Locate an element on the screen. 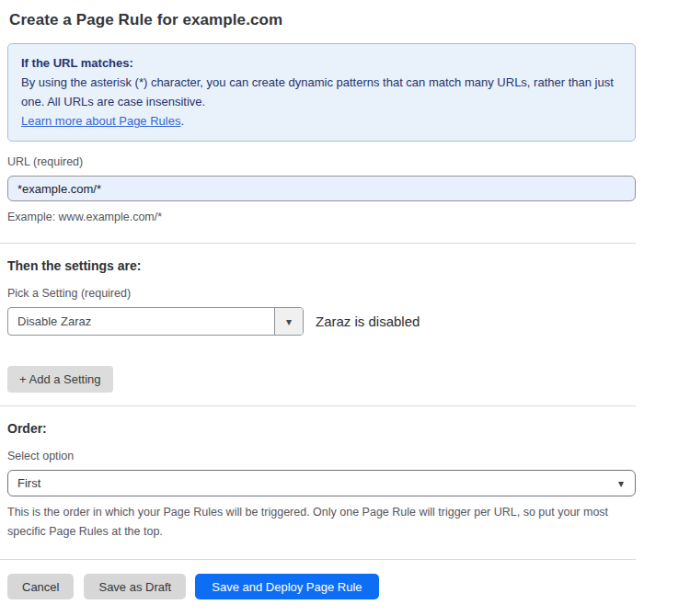 This screenshot has width=690, height=616. order-section-heading: Order: is located at coordinates (349, 428).